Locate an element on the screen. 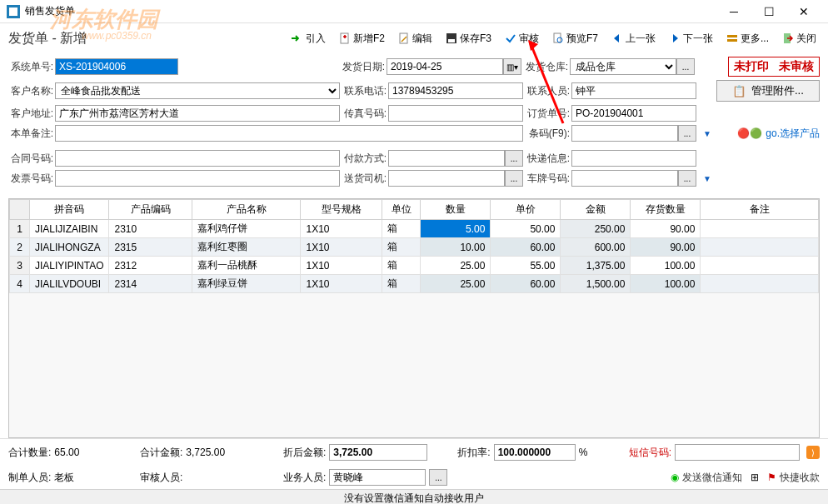 The height and width of the screenshot is (504, 828). contract-input is located at coordinates (197, 158).